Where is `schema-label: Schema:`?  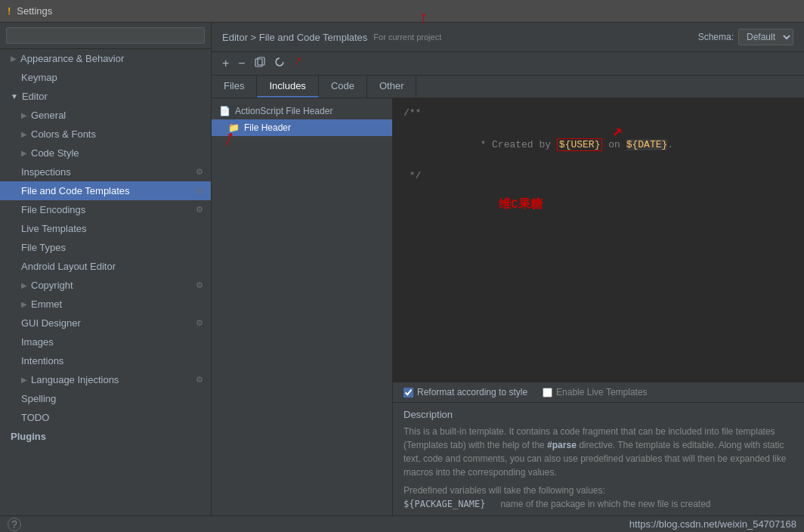
schema-label: Schema: is located at coordinates (716, 37).